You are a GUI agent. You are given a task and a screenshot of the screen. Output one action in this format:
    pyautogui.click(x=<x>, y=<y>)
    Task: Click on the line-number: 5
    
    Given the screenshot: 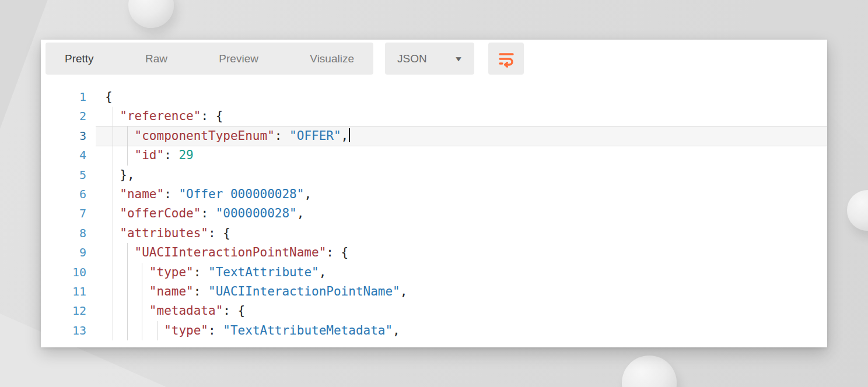 What is the action you would take?
    pyautogui.click(x=68, y=175)
    